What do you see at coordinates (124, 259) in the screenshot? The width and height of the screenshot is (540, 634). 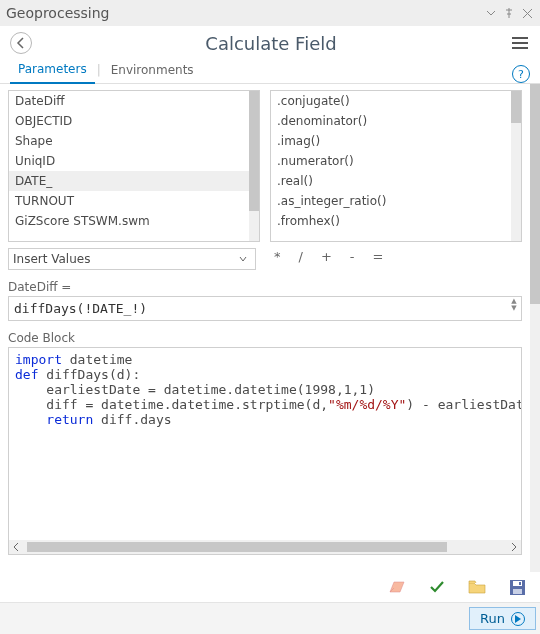 I see `dropdown-label: Insert Values` at bounding box center [124, 259].